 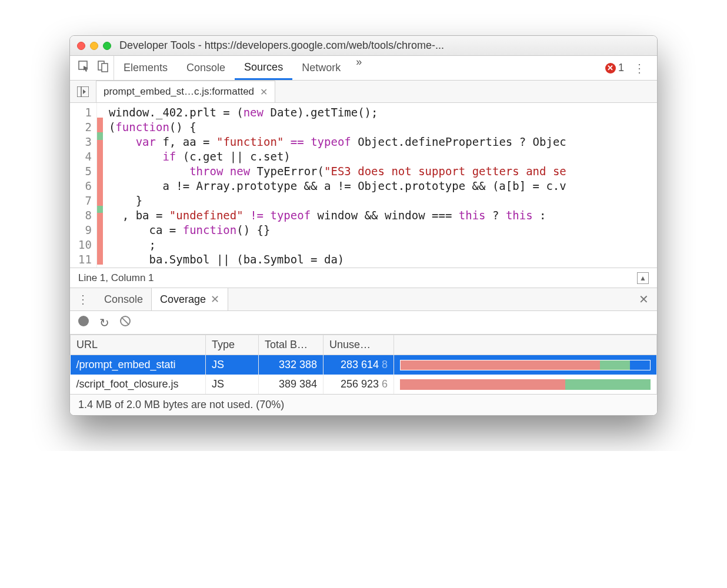 I want to click on main-toolbar: Elements Console Sources Network » ✕ 1 ⋮, so click(x=364, y=68).